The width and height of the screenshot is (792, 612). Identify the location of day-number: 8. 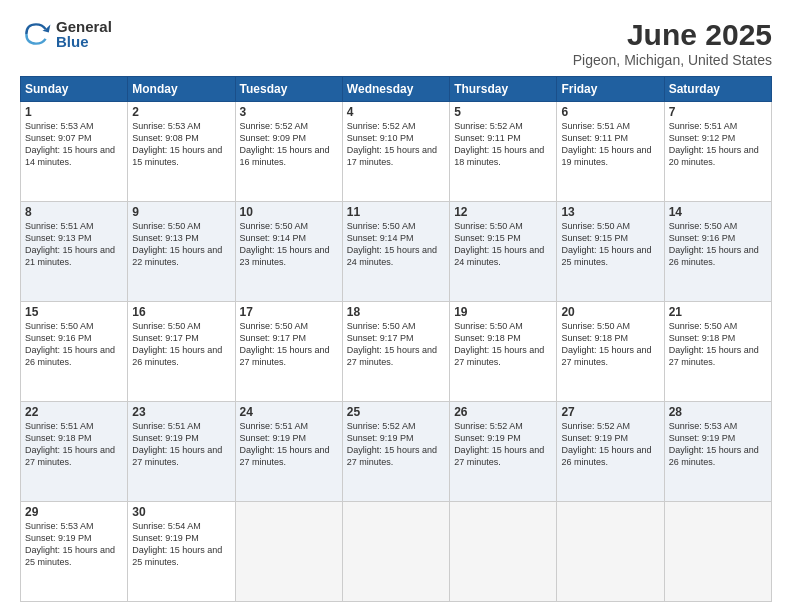
(74, 212).